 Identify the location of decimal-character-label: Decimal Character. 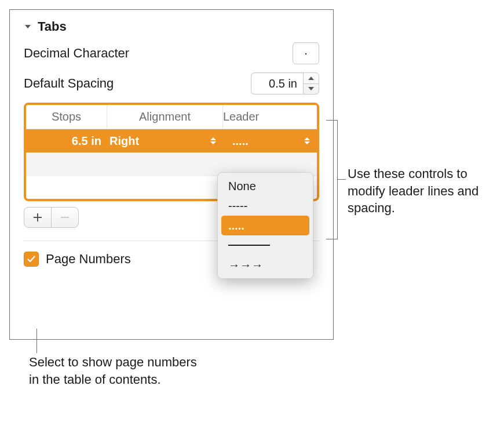
(76, 53).